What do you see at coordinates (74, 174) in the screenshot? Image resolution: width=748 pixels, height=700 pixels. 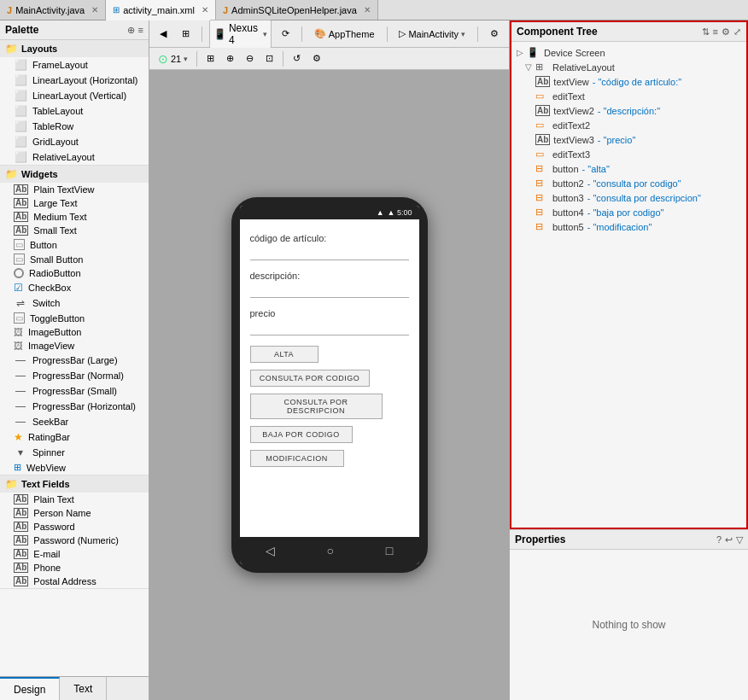 I see `widgets-section-header: 📁 Widgets` at bounding box center [74, 174].